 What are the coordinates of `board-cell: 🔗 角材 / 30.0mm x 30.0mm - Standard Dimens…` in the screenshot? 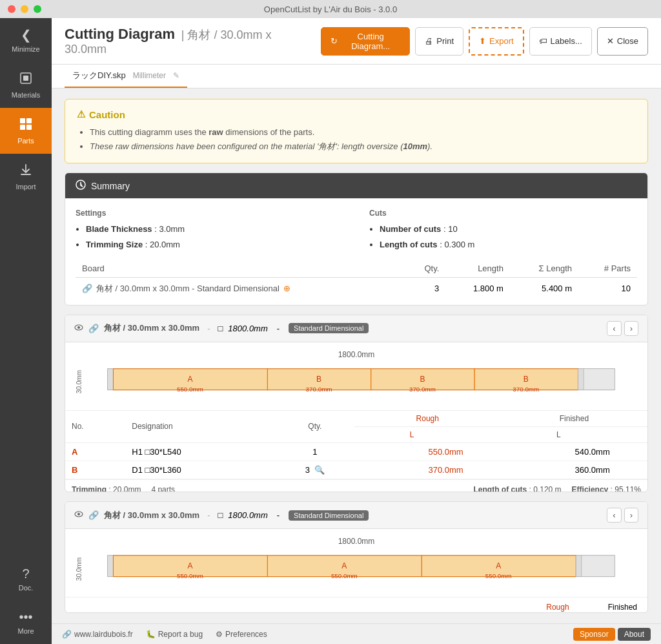 It's located at (240, 288).